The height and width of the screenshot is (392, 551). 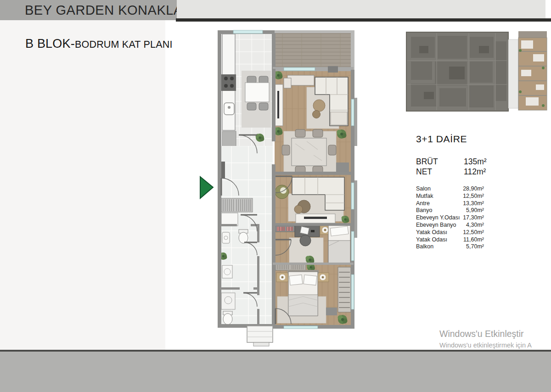 What do you see at coordinates (474, 240) in the screenshot?
I see `room-value: 11,60m²` at bounding box center [474, 240].